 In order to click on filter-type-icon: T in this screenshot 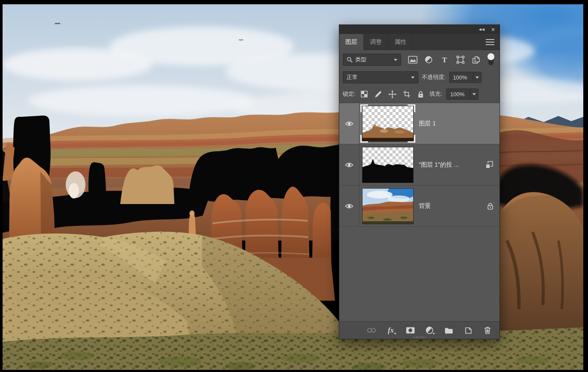, I will do `click(445, 60)`.